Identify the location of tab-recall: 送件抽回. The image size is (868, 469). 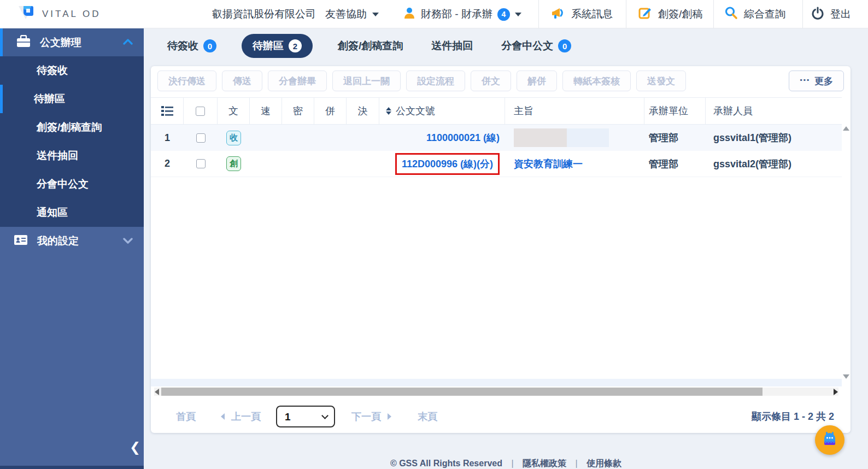
(452, 46).